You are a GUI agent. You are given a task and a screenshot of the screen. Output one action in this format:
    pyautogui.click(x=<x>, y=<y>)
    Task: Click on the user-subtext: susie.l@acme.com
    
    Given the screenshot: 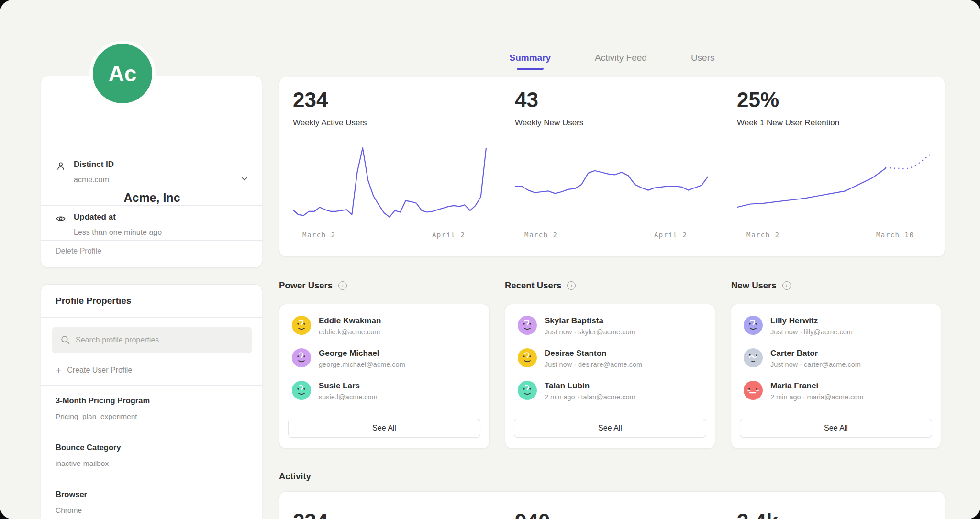 What is the action you would take?
    pyautogui.click(x=348, y=397)
    